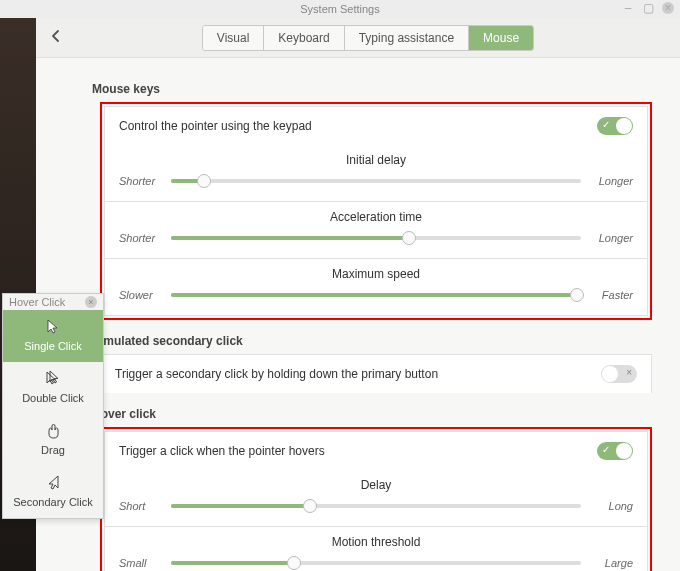  I want to click on max-speed-label: Maximum speed, so click(376, 274).